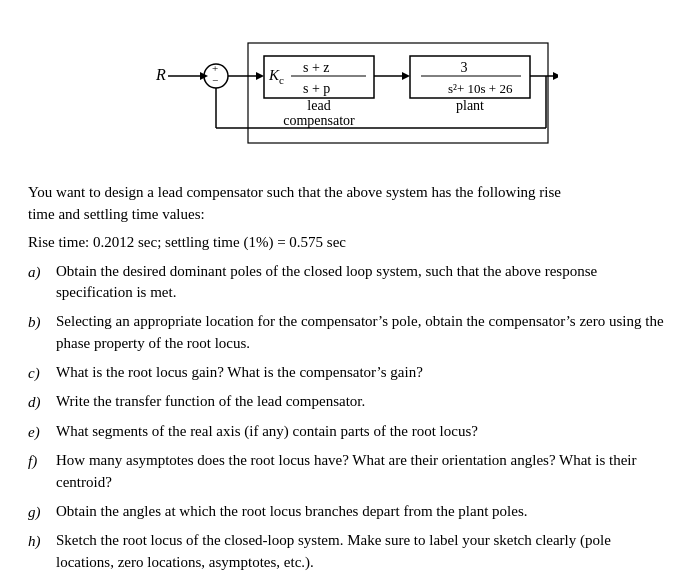 The image size is (696, 585). Describe the element at coordinates (160, 74) in the screenshot. I see `r-label: R` at that location.